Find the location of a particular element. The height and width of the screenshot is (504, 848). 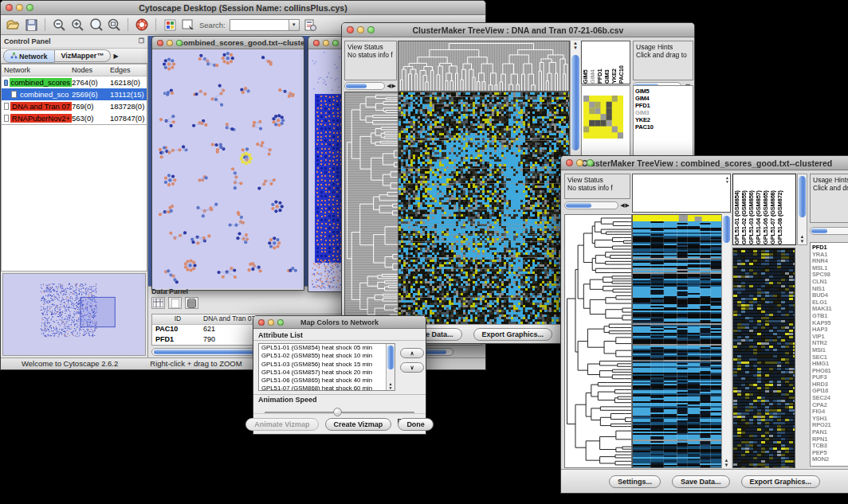

labels-vscrollbar: ▲▼ is located at coordinates (802, 209).